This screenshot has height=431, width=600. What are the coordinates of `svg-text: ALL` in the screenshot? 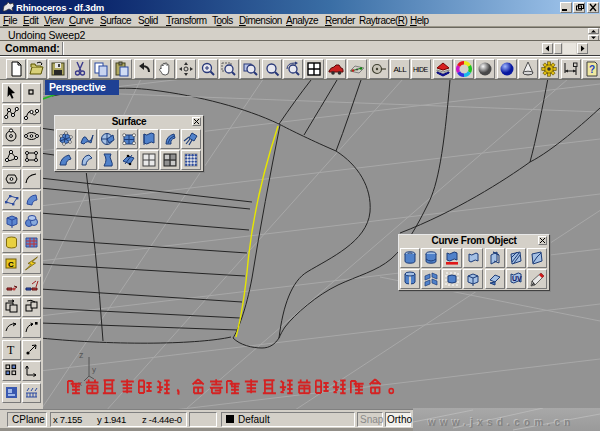 It's located at (400, 70).